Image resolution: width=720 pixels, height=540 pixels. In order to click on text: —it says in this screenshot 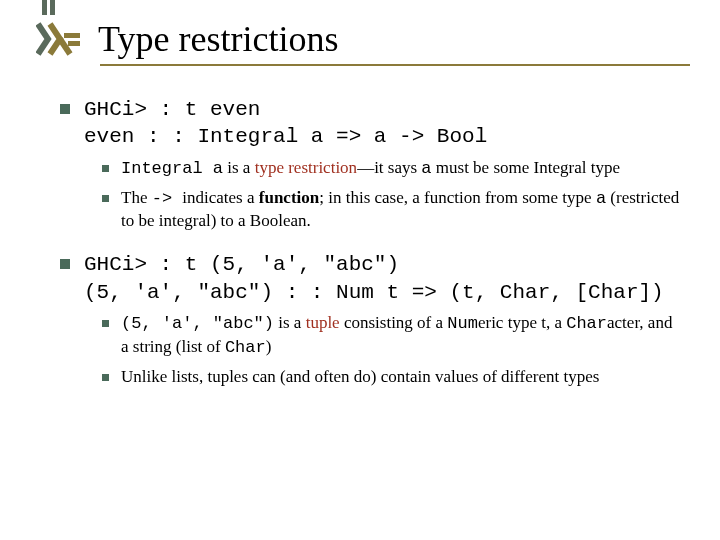, I will do `click(389, 168)`.